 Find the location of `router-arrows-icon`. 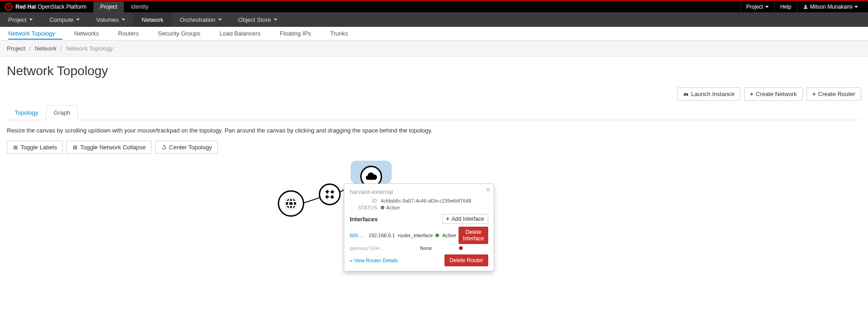

router-arrows-icon is located at coordinates (330, 194).